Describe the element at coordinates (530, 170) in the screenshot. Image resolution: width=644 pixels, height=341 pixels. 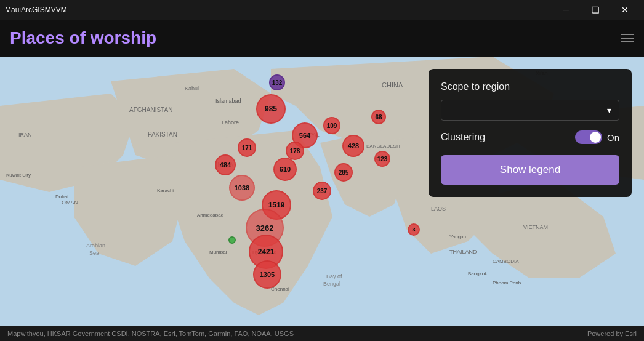
I see `show-legend-button: Show legend` at that location.